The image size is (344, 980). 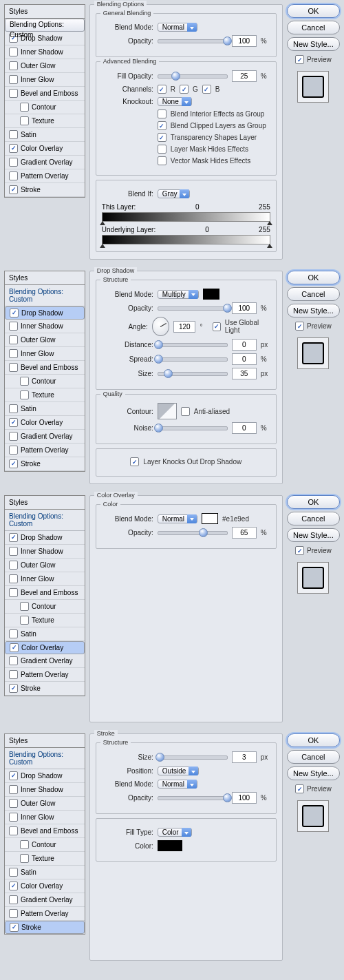 What do you see at coordinates (45, 900) in the screenshot?
I see `sidebar-item-gradient-overlay: Gradient Overlay` at bounding box center [45, 900].